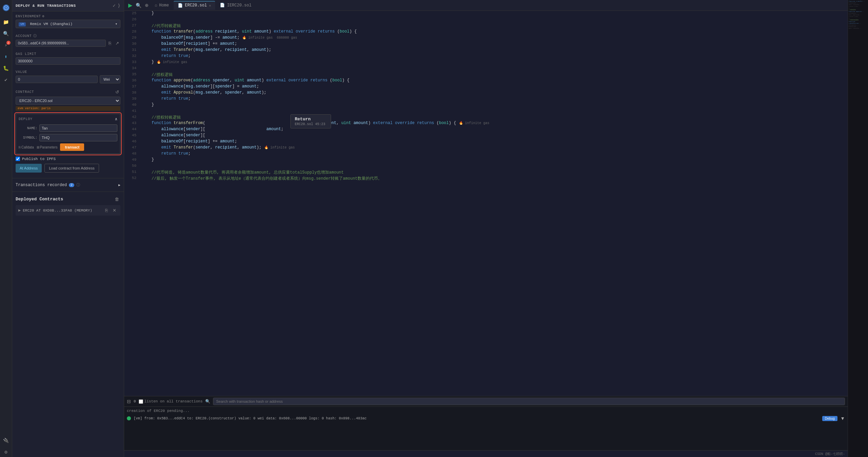  Describe the element at coordinates (68, 35) in the screenshot. I see `account-label: ACCOUNT ⓘ` at that location.